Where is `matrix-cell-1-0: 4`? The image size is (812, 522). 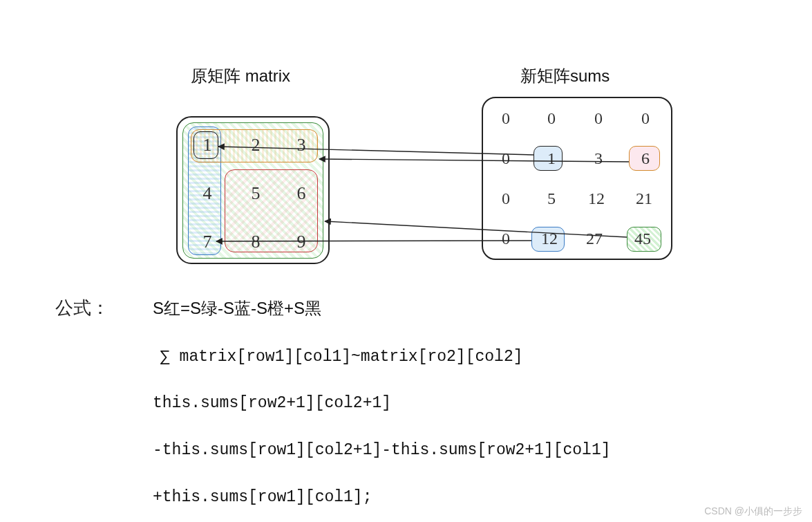
matrix-cell-1-0: 4 is located at coordinates (207, 194).